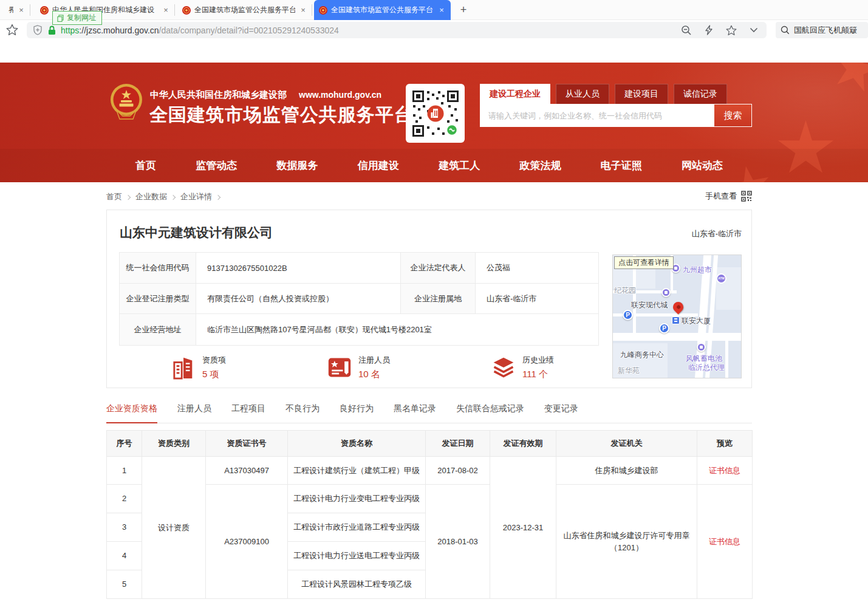  I want to click on reg-region-value: 山东省-临沂市, so click(537, 299).